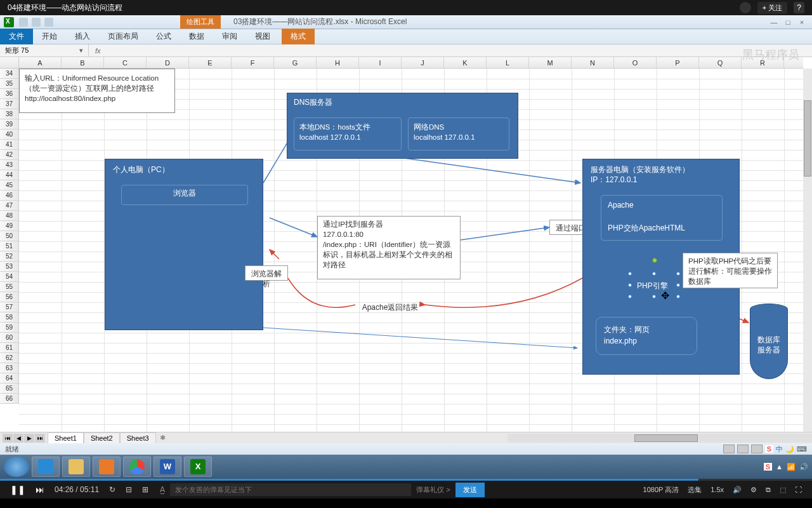 This screenshot has width=812, height=508. I want to click on taskbar-chrome, so click(137, 467).